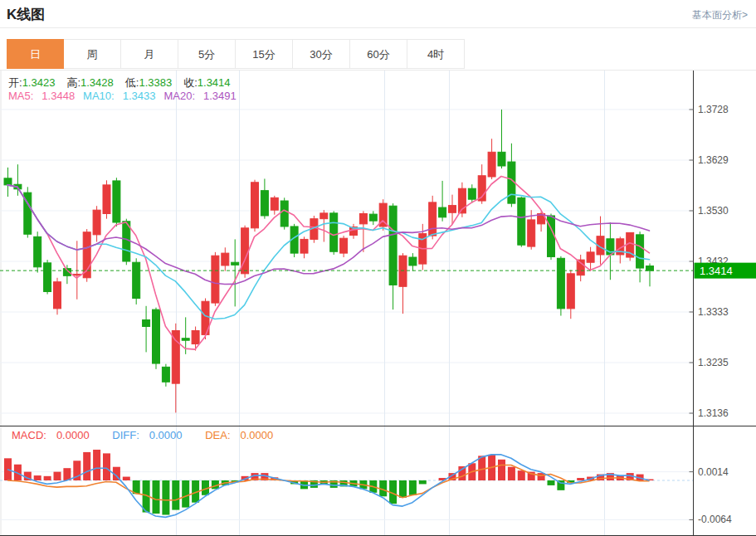 The height and width of the screenshot is (536, 756). Describe the element at coordinates (437, 54) in the screenshot. I see `tab-4时: 4时` at that location.